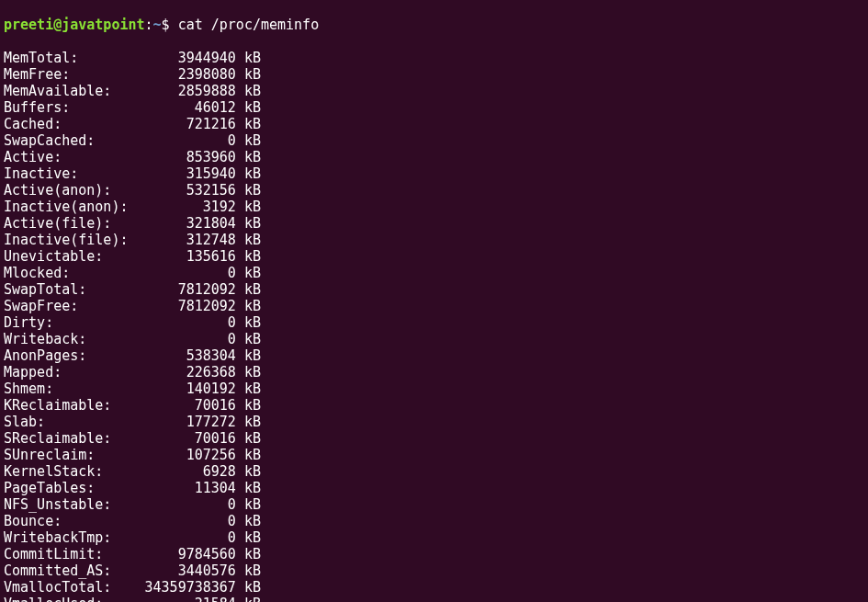  Describe the element at coordinates (434, 108) in the screenshot. I see `meminfo-row: Buffers: 46012 kB` at that location.